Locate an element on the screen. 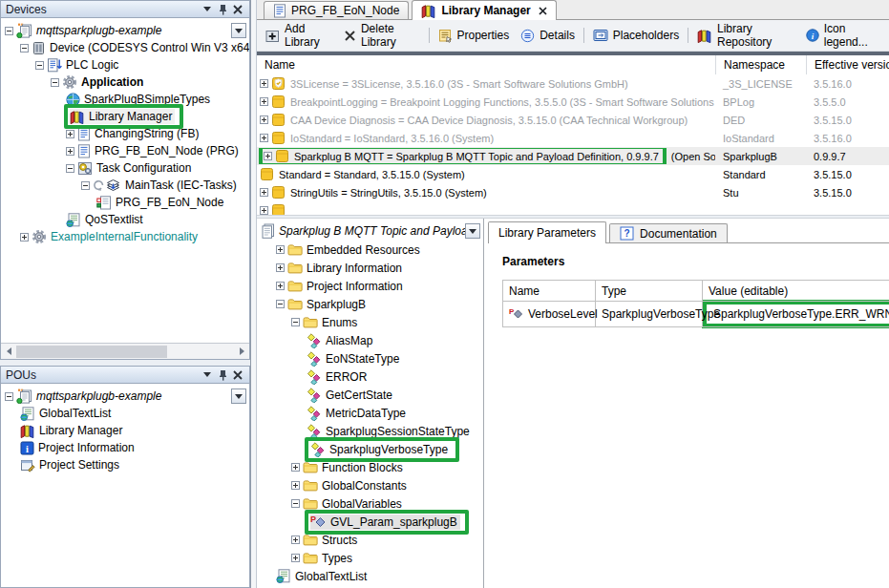 The width and height of the screenshot is (889, 588). tree-item-sparkplugb: SparkplugB is located at coordinates (370, 304).